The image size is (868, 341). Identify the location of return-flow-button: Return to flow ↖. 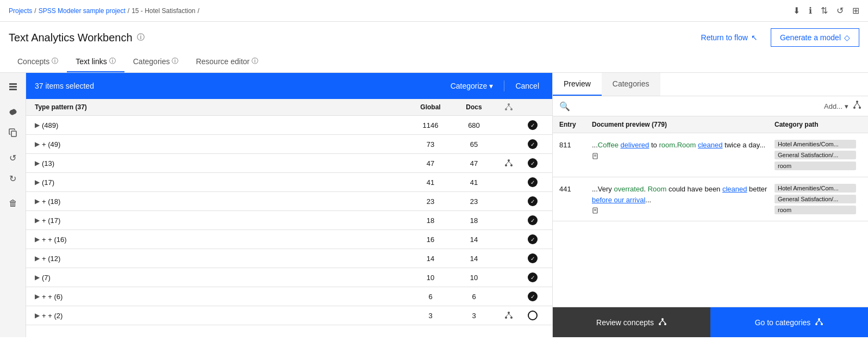
(729, 38).